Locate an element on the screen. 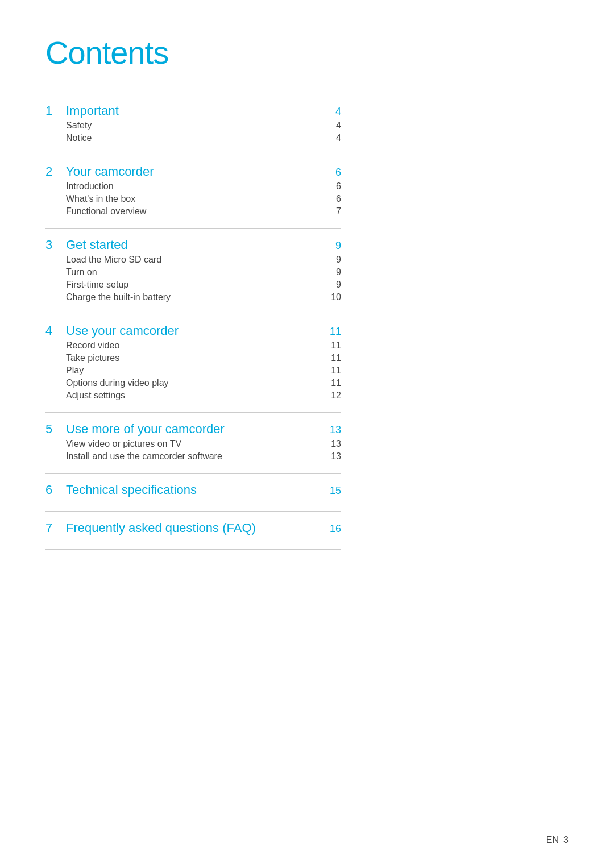  toc-main-page-6: 15 is located at coordinates (335, 491).